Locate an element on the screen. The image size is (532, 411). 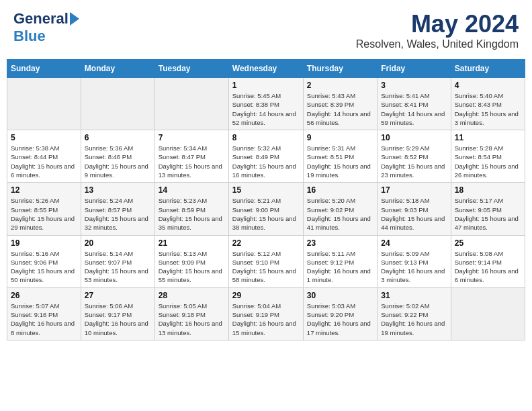
calendar-cell: 13Sunrise: 5:24 AMSunset: 8:57 PMDayligh… is located at coordinates (118, 209).